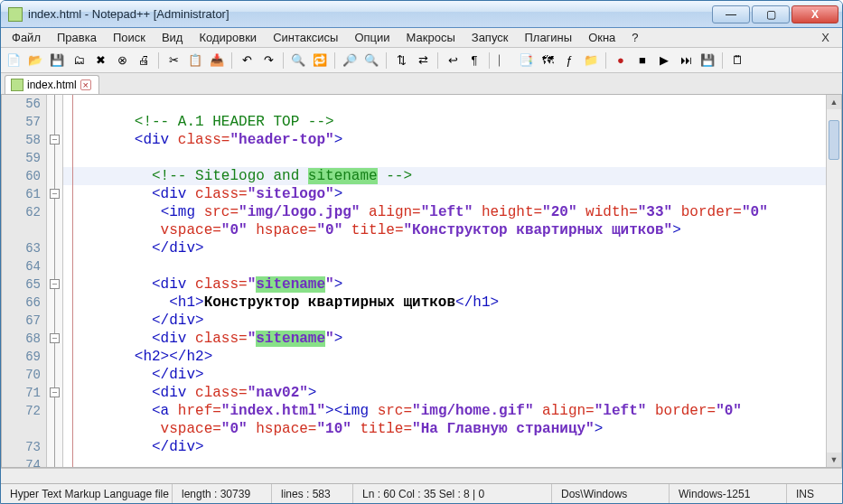  What do you see at coordinates (731, 14) in the screenshot?
I see `minimize-button: —` at bounding box center [731, 14].